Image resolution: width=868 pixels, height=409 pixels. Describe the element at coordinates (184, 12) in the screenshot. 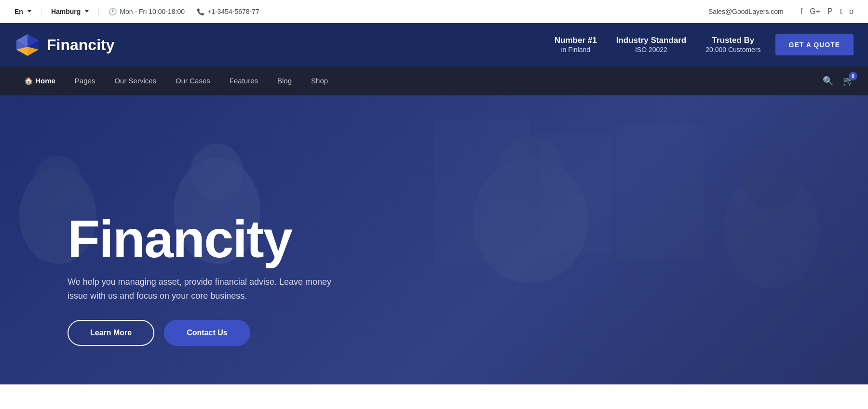

I see `top-bar-info: Mon - Fri 10:00-18:00 +1-3454-5678-77` at that location.